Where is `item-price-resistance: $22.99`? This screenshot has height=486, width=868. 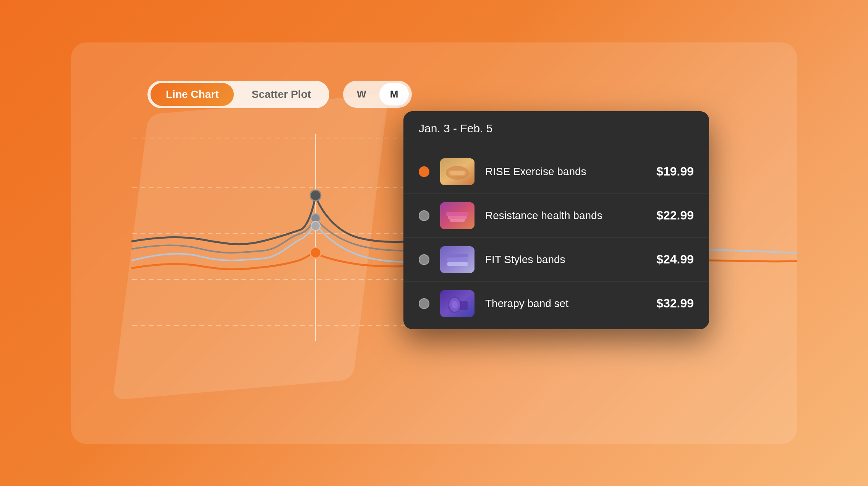 item-price-resistance: $22.99 is located at coordinates (663, 216).